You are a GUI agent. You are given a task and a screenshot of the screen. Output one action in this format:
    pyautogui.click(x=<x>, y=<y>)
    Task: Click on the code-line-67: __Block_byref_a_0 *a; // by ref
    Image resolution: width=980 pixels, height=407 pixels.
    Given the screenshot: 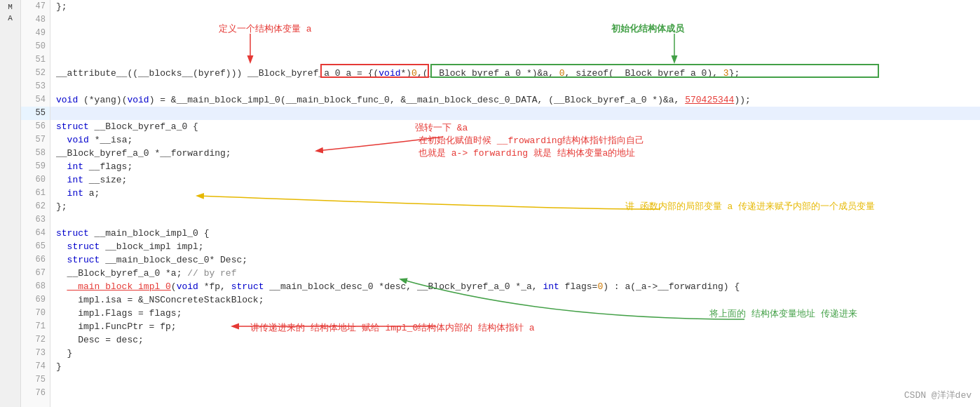 What is the action you would take?
    pyautogui.click(x=515, y=274)
    